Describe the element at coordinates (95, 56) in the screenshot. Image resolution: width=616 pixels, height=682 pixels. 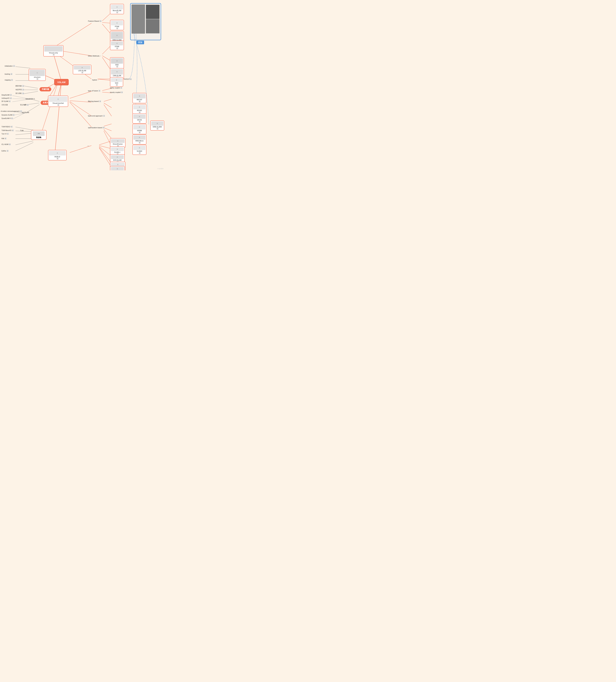
I see `direct-methods-label: Direct Methods ←` at that location.